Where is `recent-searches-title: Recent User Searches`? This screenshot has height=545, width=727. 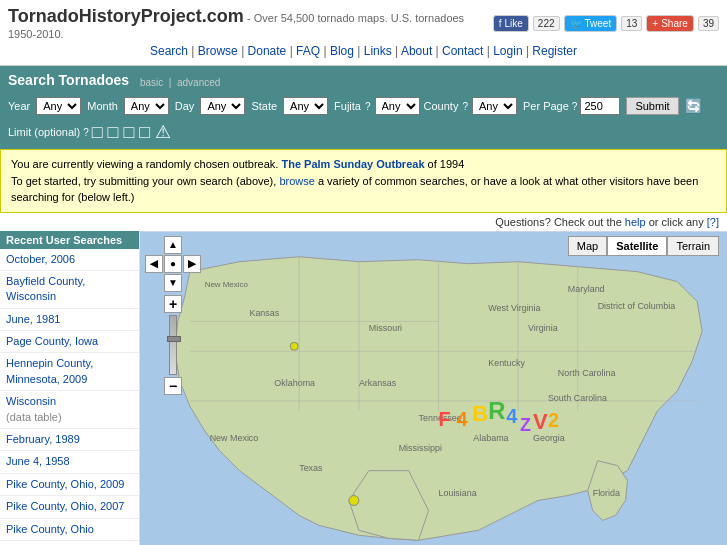
recent-searches-title: Recent User Searches is located at coordinates (70, 240).